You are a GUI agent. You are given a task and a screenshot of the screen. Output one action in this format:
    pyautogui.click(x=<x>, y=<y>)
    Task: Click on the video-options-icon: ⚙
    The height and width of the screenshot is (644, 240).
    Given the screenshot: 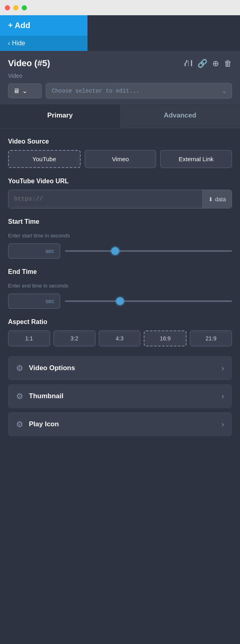 What is the action you would take?
    pyautogui.click(x=20, y=368)
    